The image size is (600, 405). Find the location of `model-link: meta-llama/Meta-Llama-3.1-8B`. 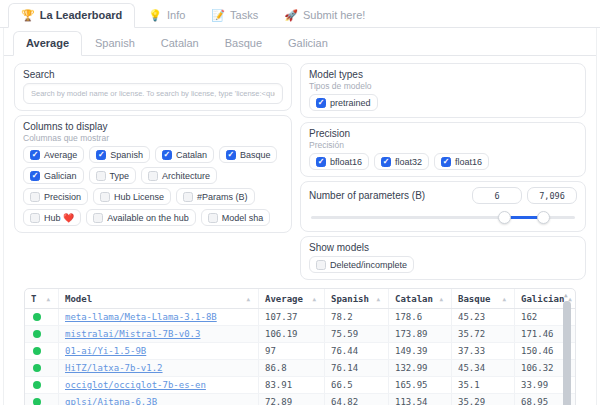

model-link: meta-llama/Meta-Llama-3.1-8B is located at coordinates (141, 317).